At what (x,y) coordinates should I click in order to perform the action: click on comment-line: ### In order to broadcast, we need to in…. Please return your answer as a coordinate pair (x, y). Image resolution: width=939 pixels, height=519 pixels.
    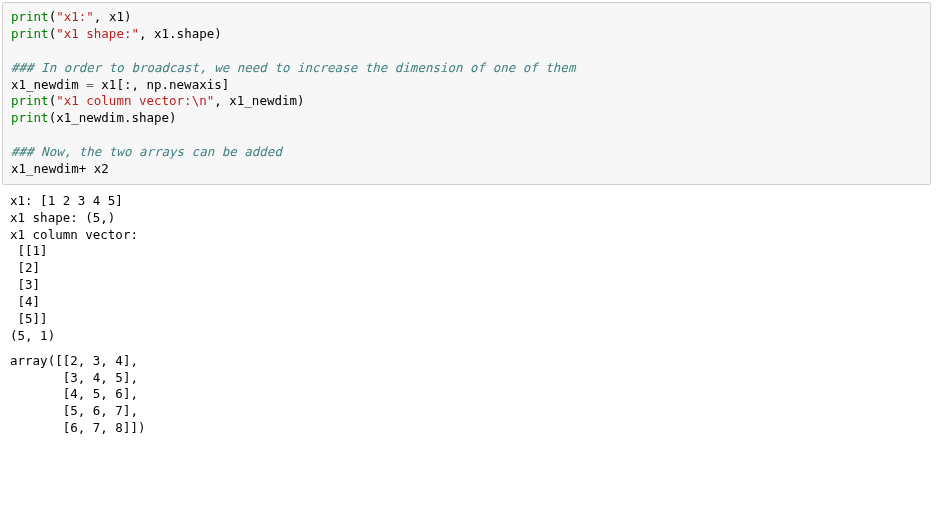
    Looking at the image, I should click on (293, 68).